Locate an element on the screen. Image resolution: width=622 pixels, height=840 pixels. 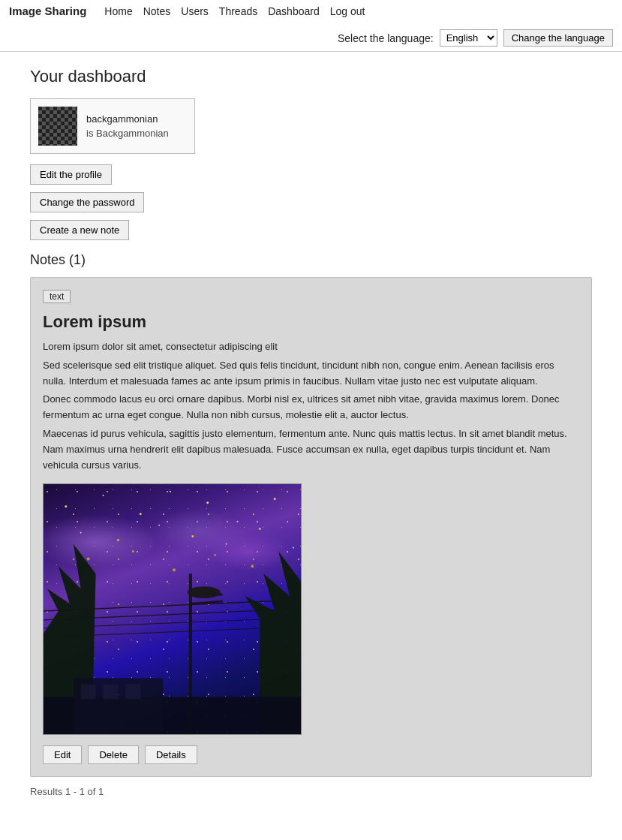
avatar is located at coordinates (58, 126).